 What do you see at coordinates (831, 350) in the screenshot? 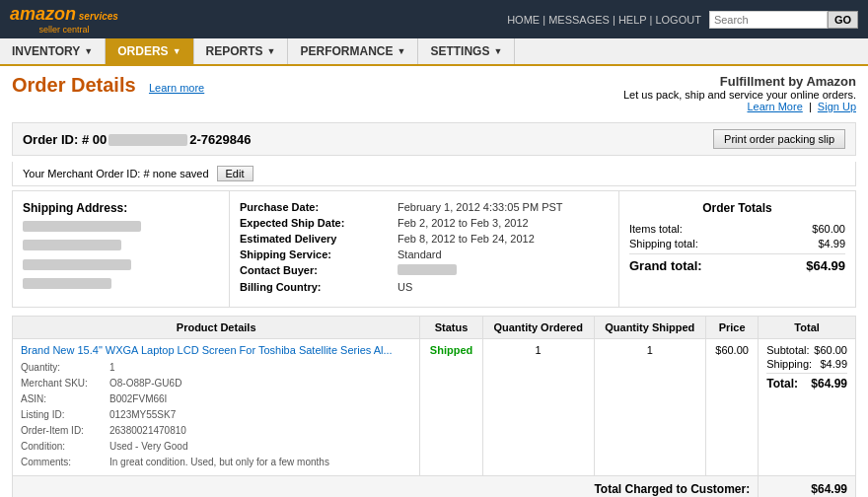
I see `subtotal-value: $60.00` at bounding box center [831, 350].